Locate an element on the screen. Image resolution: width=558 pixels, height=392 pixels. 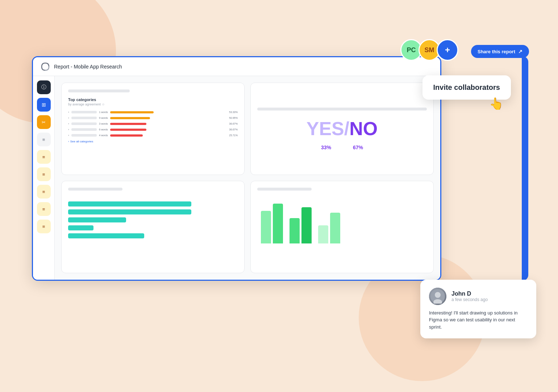
category-percent-5: 25.71% is located at coordinates (233, 135).